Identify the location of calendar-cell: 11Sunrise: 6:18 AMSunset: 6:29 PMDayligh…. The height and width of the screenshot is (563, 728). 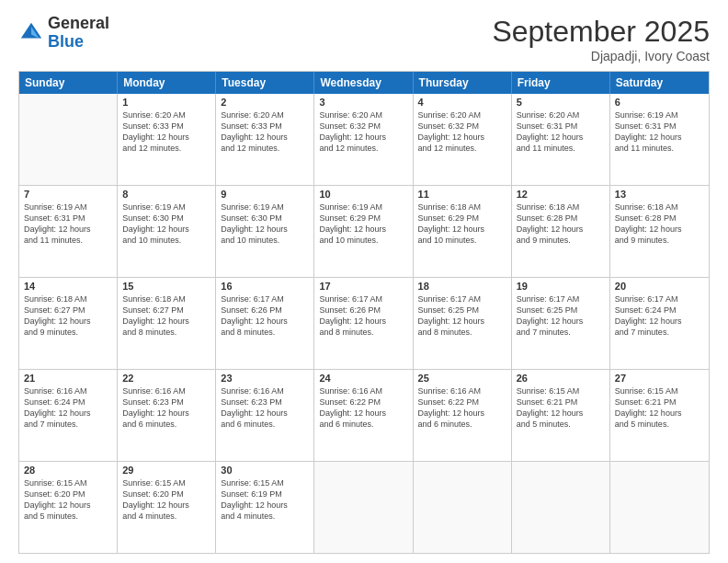
(463, 232).